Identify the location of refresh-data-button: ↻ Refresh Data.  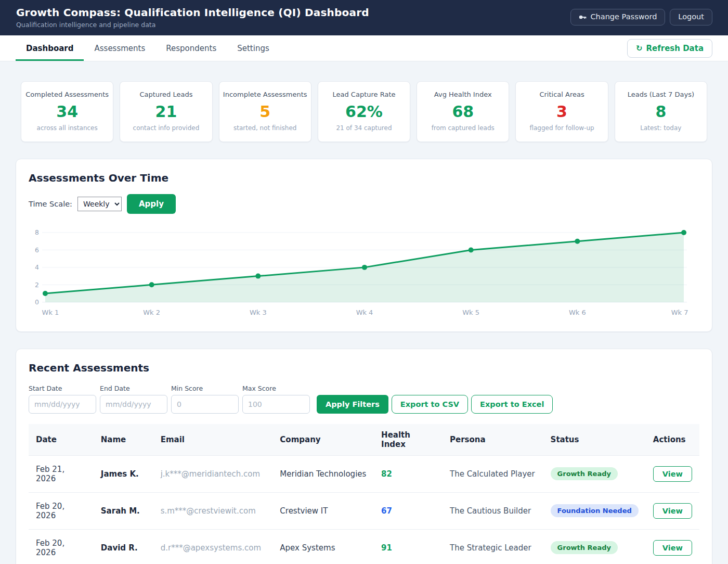
(670, 48).